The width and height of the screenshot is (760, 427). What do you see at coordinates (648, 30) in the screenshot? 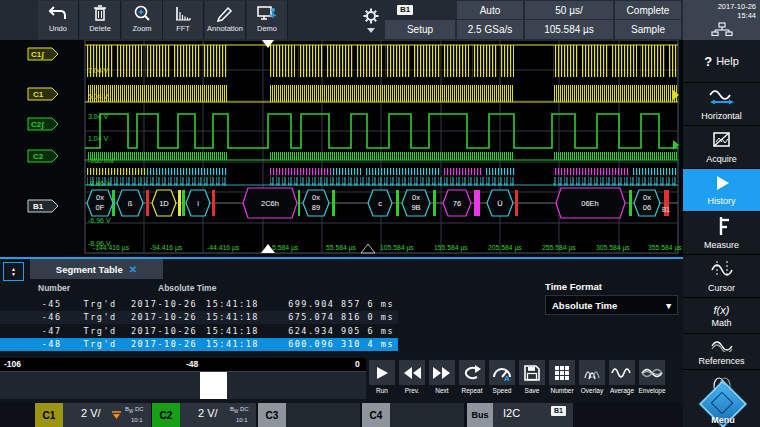
I see `acq-mode-cell: Sample` at bounding box center [648, 30].